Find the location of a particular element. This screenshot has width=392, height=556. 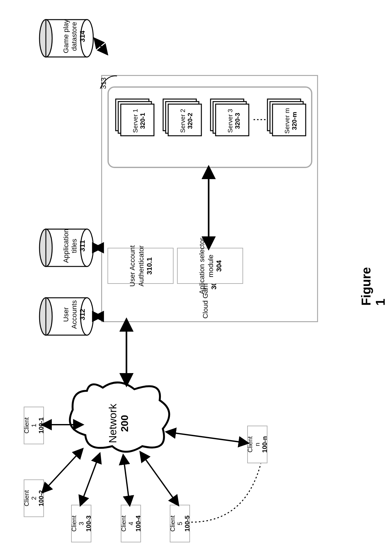

dotted-curve-icon is located at coordinates (237, 498).